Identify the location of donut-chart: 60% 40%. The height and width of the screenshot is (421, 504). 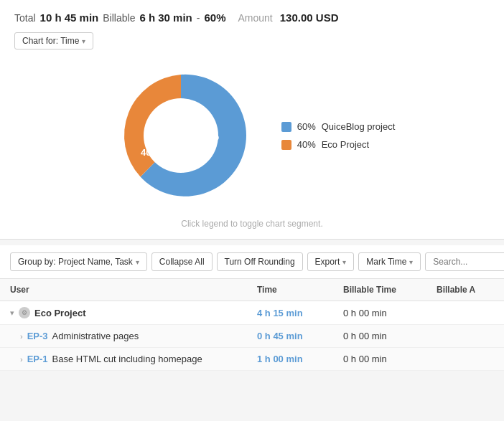
(181, 136).